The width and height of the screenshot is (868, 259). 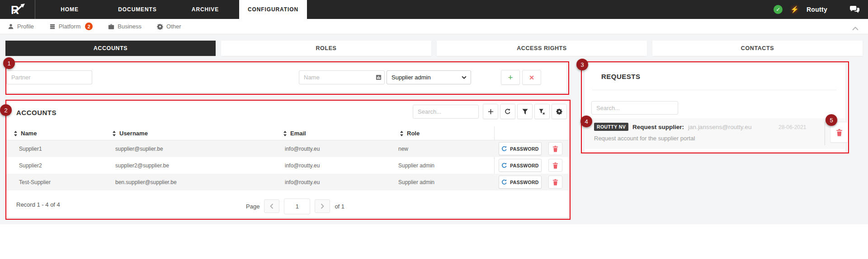 What do you see at coordinates (288, 134) in the screenshot?
I see `table-header-row: Name Username Email Role` at bounding box center [288, 134].